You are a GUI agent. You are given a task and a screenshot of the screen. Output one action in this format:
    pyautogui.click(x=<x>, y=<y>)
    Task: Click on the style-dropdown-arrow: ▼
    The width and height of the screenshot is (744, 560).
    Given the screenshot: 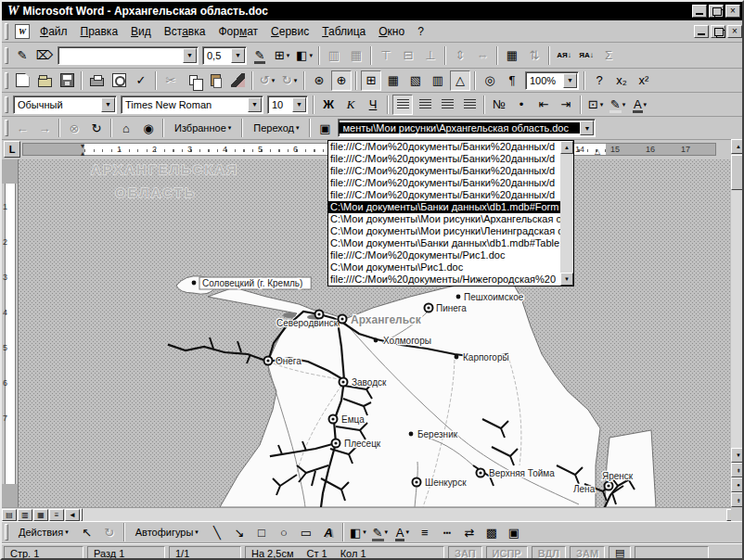 What is the action you would take?
    pyautogui.click(x=108, y=105)
    